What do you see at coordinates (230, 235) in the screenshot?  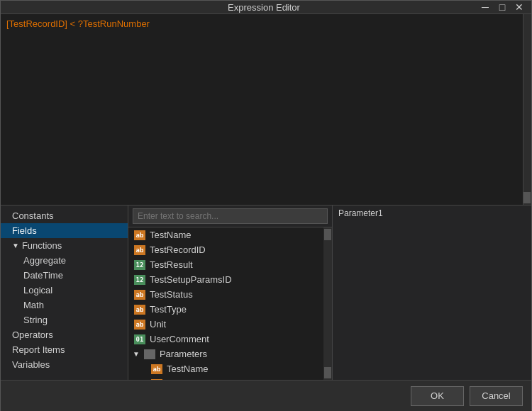 I see `list-item: ab TestName` at bounding box center [230, 235].